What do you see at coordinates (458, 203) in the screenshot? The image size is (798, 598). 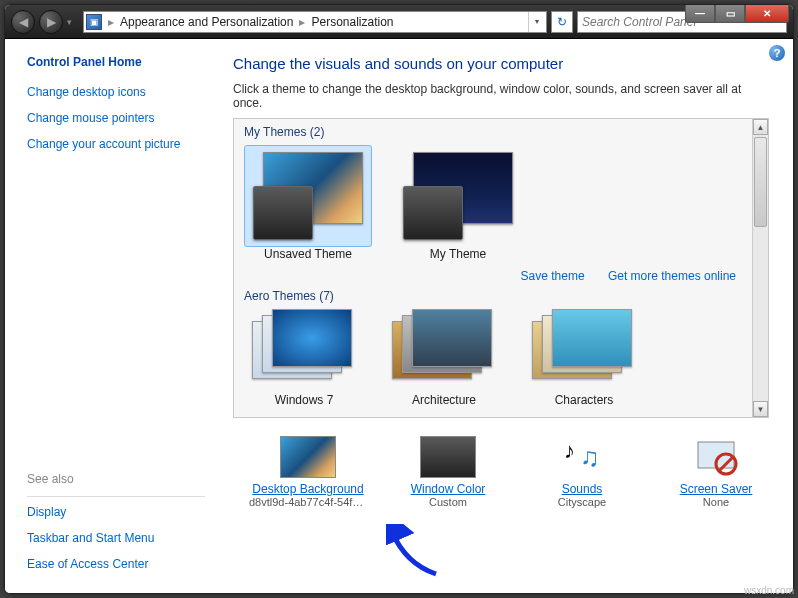 I see `theme-my-theme: My Theme` at bounding box center [458, 203].